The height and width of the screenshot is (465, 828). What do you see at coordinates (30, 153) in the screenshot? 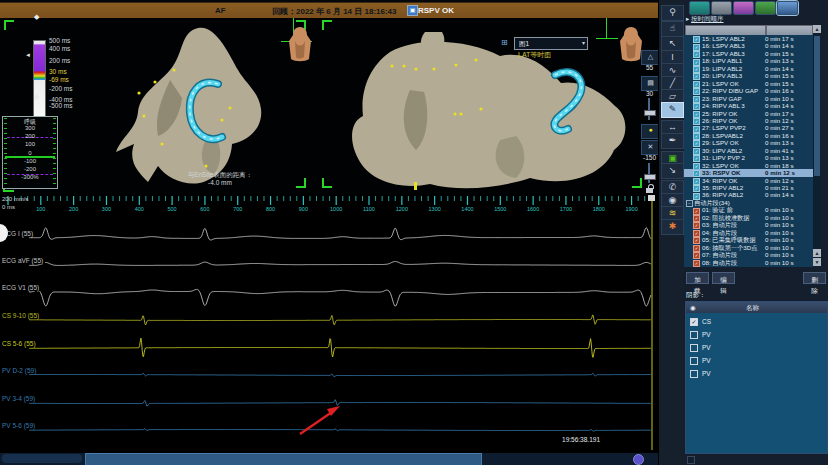
I see `resp-tick-label: 0` at bounding box center [30, 153].